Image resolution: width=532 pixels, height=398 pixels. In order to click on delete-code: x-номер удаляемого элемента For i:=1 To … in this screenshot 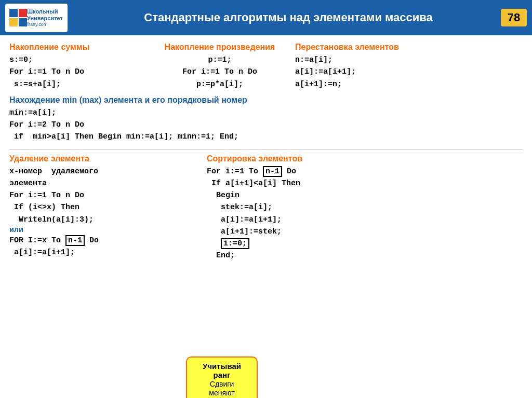, I will do `click(108, 196)`.